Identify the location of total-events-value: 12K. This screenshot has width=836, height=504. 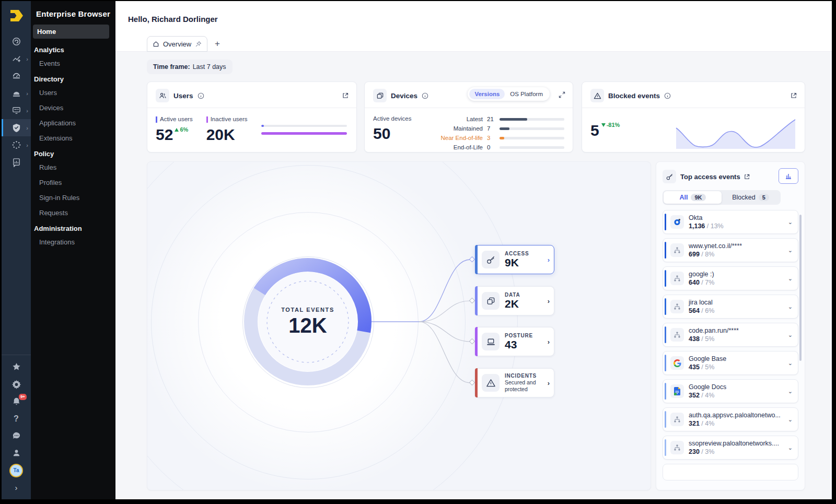
(307, 326).